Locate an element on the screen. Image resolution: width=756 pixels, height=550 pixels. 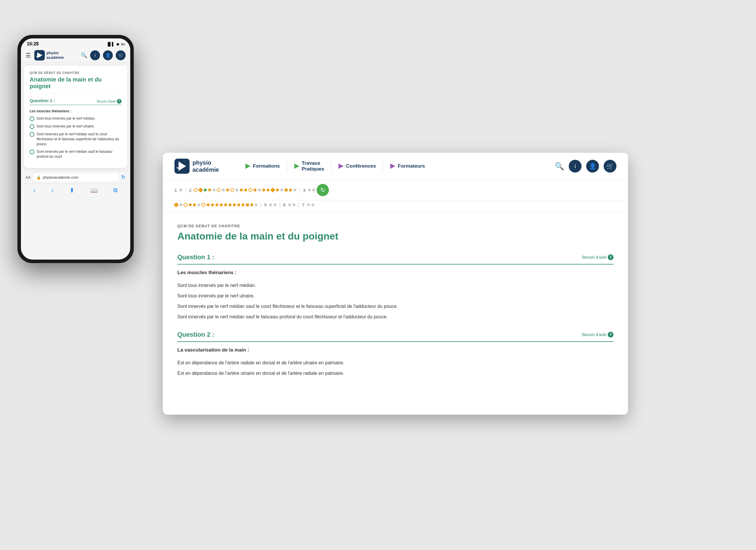
phone-logo-icon is located at coordinates (39, 55).